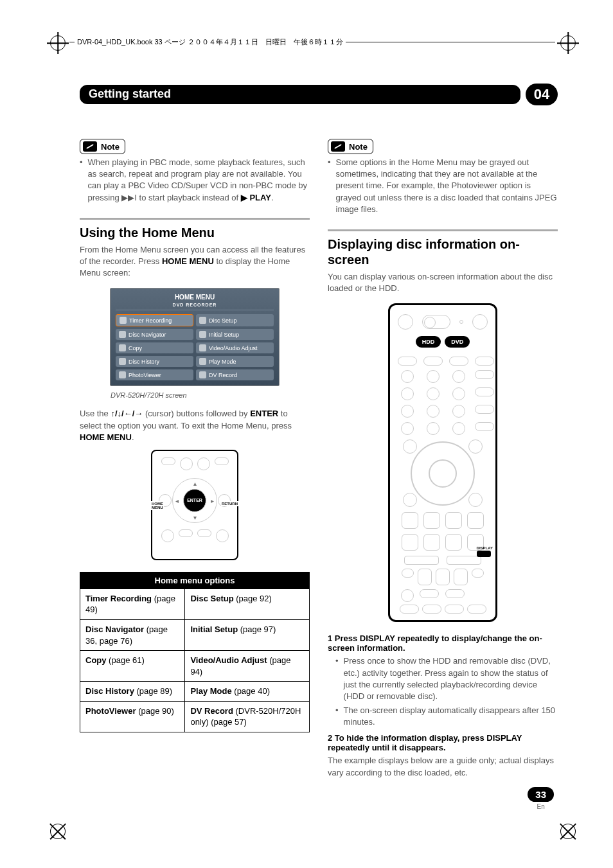  What do you see at coordinates (203, 361) in the screenshot?
I see `playmode-icon` at bounding box center [203, 361].